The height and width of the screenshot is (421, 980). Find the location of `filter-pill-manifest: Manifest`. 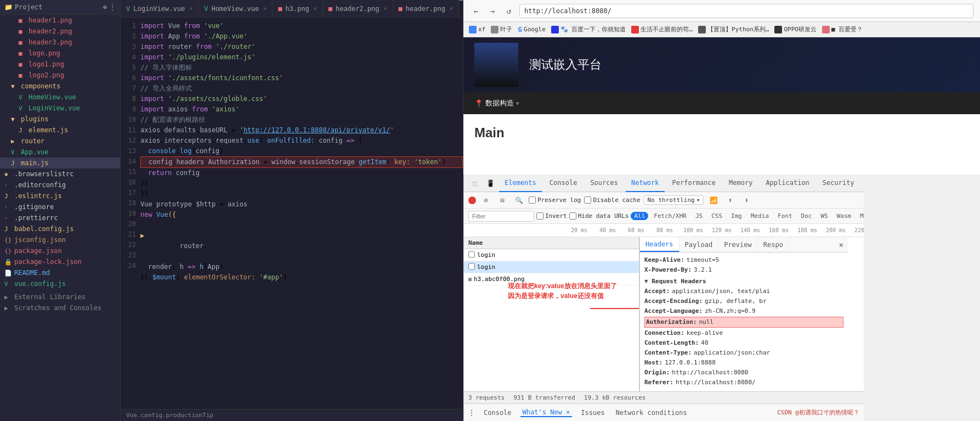

filter-pill-manifest: Manifest is located at coordinates (860, 216).